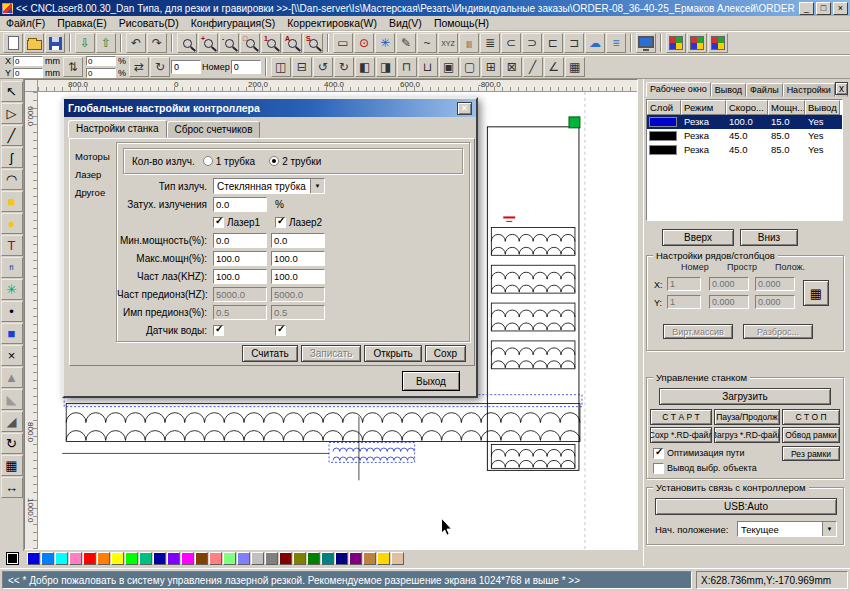 The width and height of the screenshot is (850, 591). I want to click on virtual-array-button, so click(697, 43).